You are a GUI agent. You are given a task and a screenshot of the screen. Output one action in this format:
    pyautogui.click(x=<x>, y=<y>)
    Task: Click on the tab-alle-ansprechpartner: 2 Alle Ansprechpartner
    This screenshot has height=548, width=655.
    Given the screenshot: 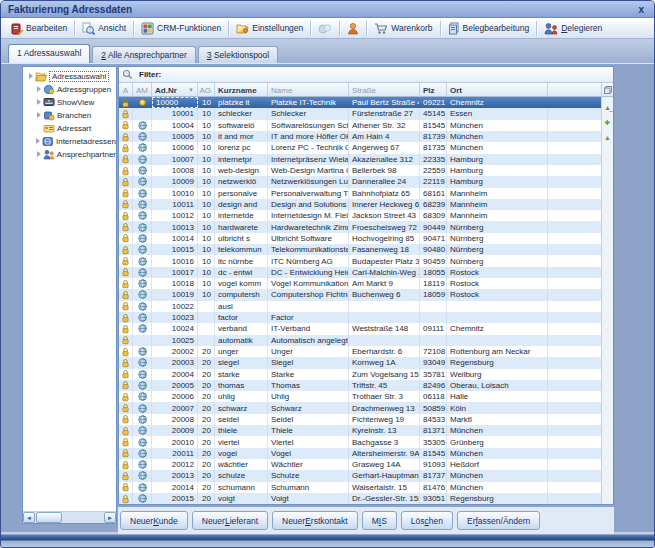 What is the action you would take?
    pyautogui.click(x=144, y=54)
    